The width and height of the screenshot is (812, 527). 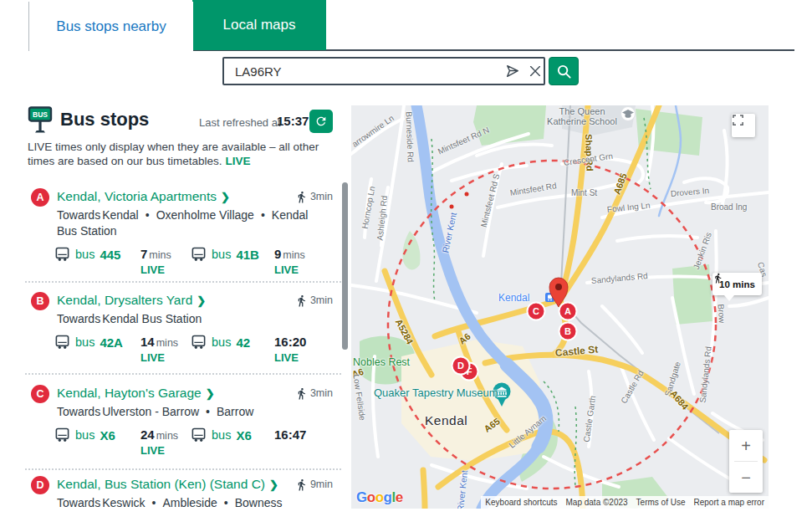 I want to click on map-data-copyright: Map data ©2023, so click(x=597, y=502).